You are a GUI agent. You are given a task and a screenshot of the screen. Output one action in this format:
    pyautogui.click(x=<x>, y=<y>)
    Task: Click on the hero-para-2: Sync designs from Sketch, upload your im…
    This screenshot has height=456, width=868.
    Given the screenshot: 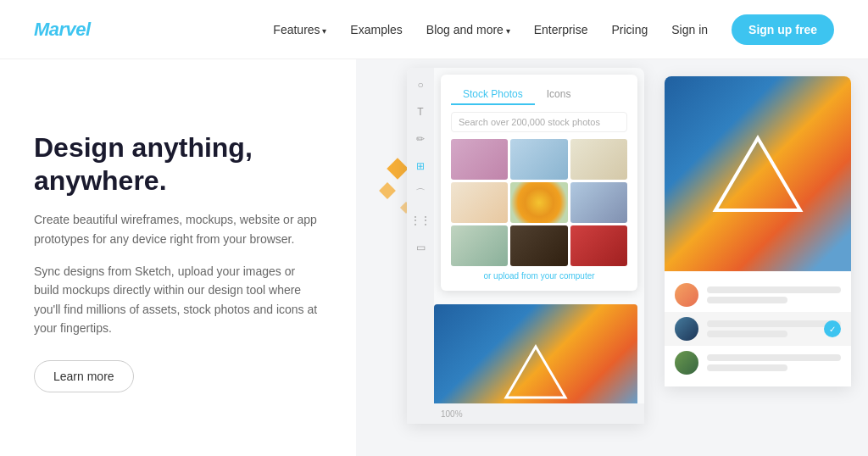 What is the action you would take?
    pyautogui.click(x=178, y=300)
    